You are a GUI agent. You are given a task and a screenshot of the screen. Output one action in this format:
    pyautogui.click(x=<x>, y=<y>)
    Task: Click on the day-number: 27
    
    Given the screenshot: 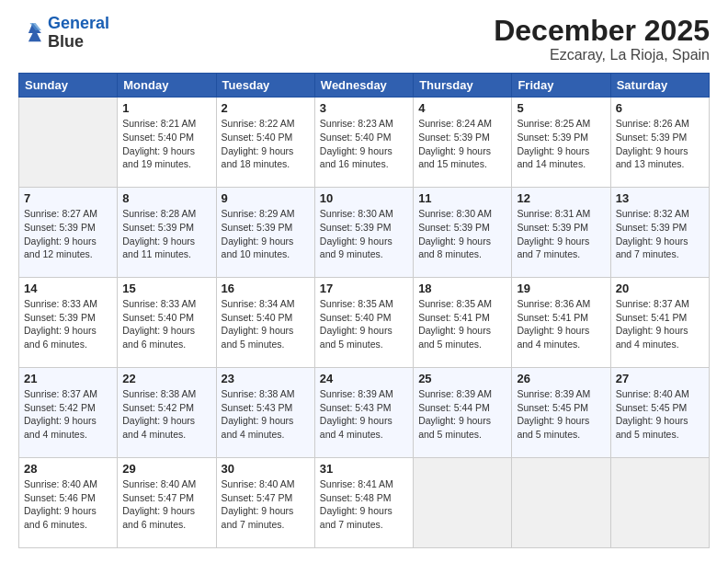 What is the action you would take?
    pyautogui.click(x=660, y=379)
    